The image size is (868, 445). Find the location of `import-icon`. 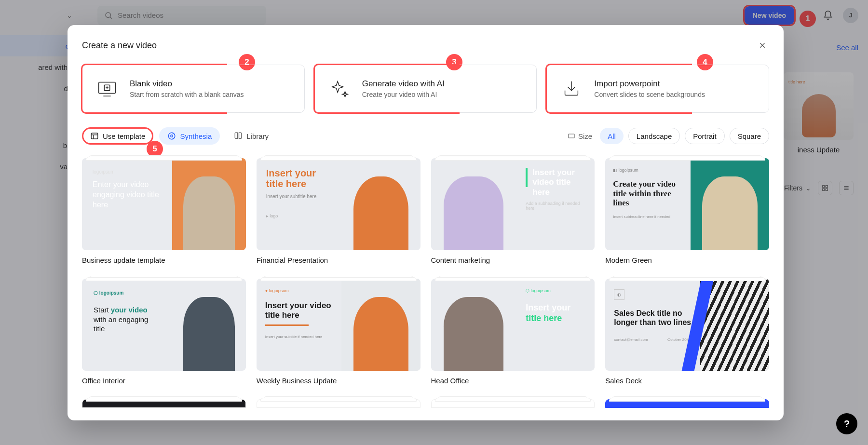

import-icon is located at coordinates (571, 89).